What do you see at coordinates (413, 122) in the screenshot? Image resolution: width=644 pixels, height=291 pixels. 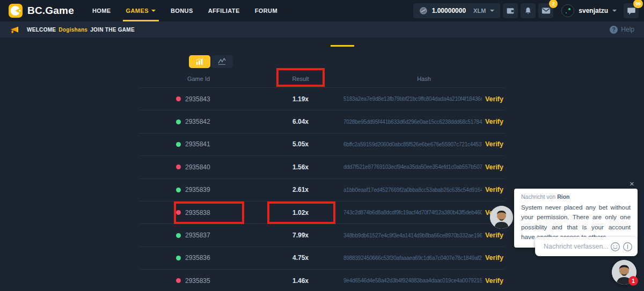 I see `hash-value: 7028be95dd95f441b633d6d296e0ae15cc6238dd…` at bounding box center [413, 122].